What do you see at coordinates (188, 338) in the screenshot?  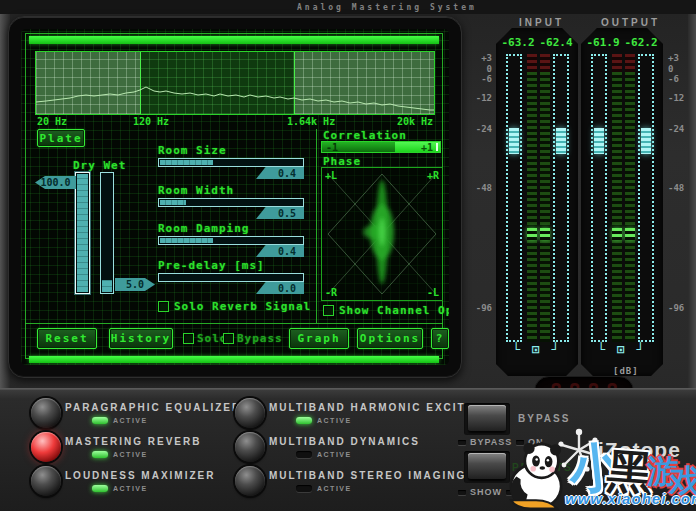 I see `solo-checkbox` at bounding box center [188, 338].